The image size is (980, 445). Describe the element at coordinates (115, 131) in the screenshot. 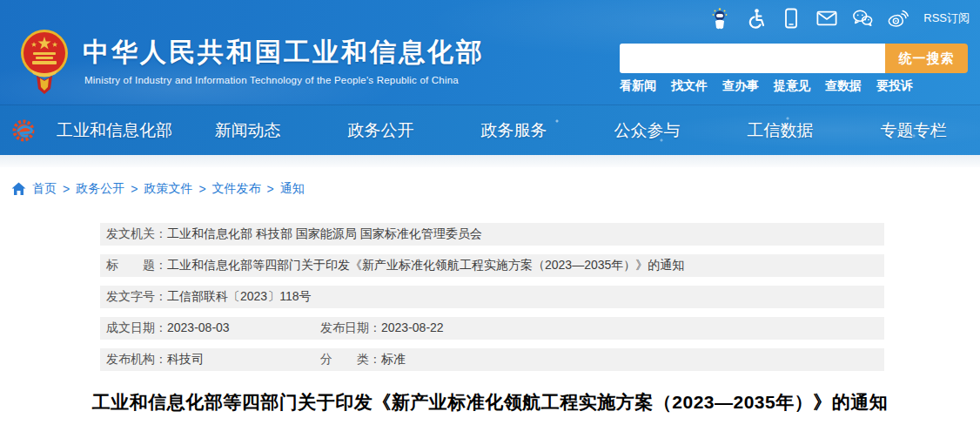

I see `nav-item-miit: 工业和信息化部` at that location.